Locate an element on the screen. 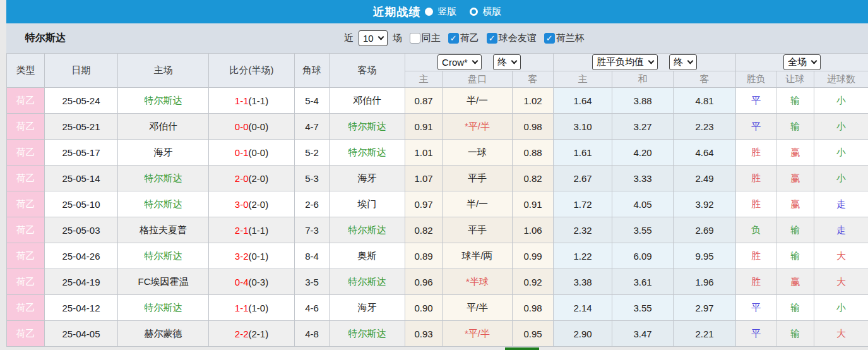  fulltime-score: 0-0 is located at coordinates (242, 126).